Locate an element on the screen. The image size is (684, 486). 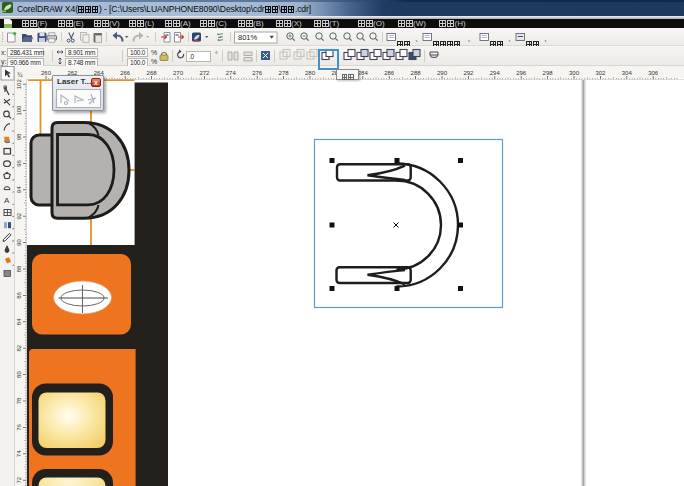
svg-text: 294 is located at coordinates (496, 73).